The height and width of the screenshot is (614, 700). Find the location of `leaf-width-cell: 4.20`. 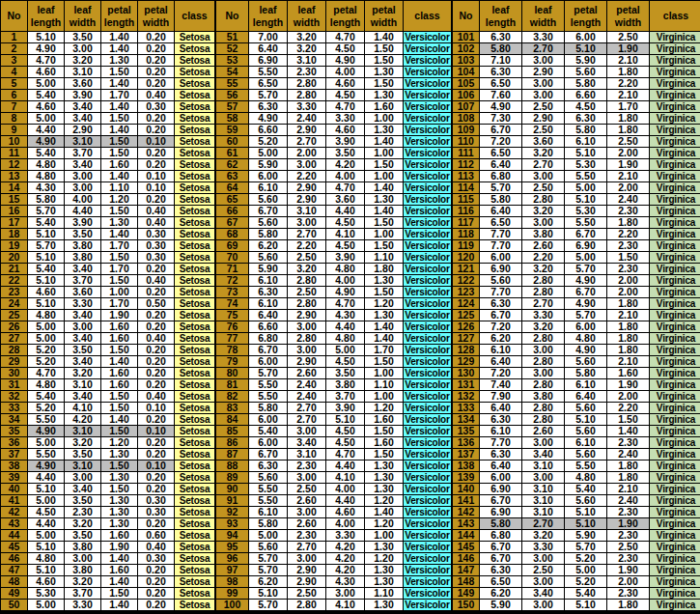

leaf-width-cell: 4.20 is located at coordinates (83, 420).